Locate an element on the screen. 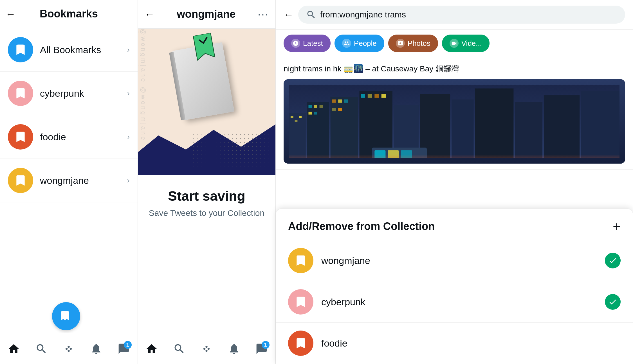 Image resolution: width=633 pixels, height=364 pixels. left-bottom-nav: 1 is located at coordinates (69, 349).